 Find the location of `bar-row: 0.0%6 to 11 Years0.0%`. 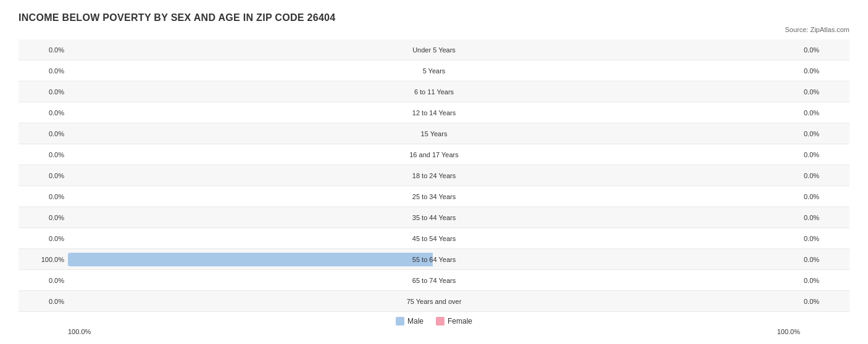

bar-row: 0.0%6 to 11 Years0.0% is located at coordinates (434, 92).